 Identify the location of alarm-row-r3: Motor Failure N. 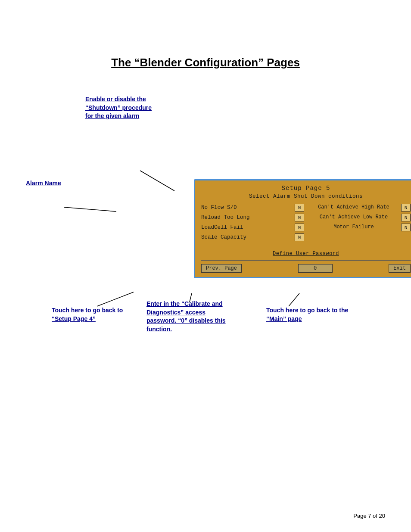
(359, 227).